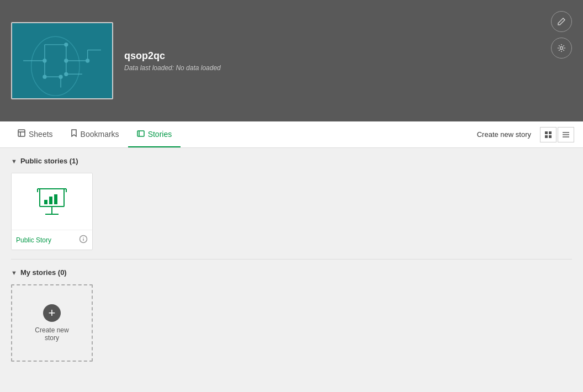  Describe the element at coordinates (141, 134) in the screenshot. I see `stories-icon` at that location.